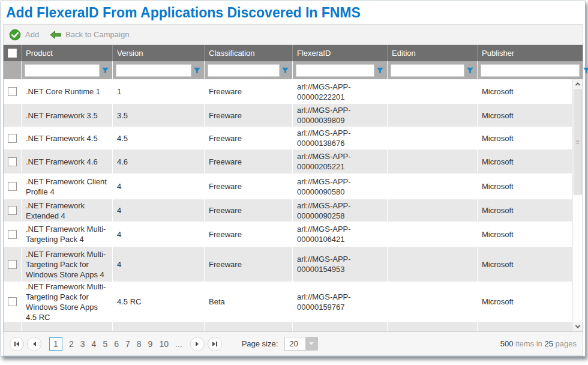 The image size is (588, 365). Describe the element at coordinates (340, 53) in the screenshot. I see `column-header-flexeraid: FlexeraID` at that location.